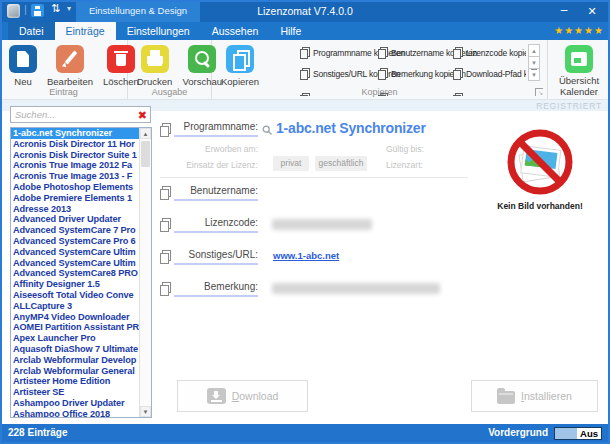  What do you see at coordinates (23, 66) in the screenshot?
I see `neu-button: Neu` at bounding box center [23, 66].